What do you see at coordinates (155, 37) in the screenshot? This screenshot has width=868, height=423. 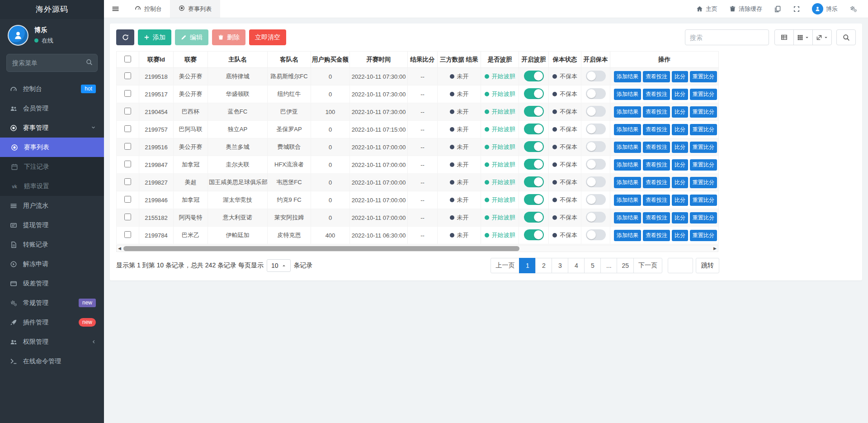 I see `add-button: 添加` at bounding box center [155, 37].